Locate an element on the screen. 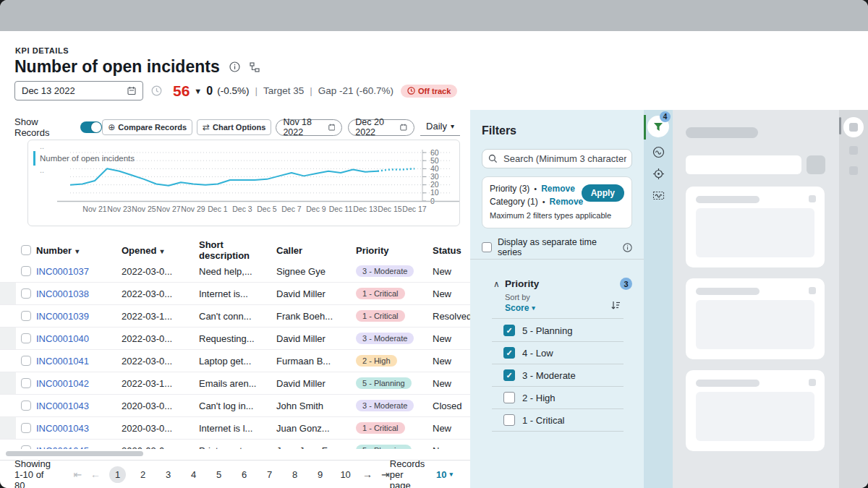 This screenshot has height=488, width=868. table-row: INC0001042 2022-03-1... Emails aren... D… is located at coordinates (235, 383).